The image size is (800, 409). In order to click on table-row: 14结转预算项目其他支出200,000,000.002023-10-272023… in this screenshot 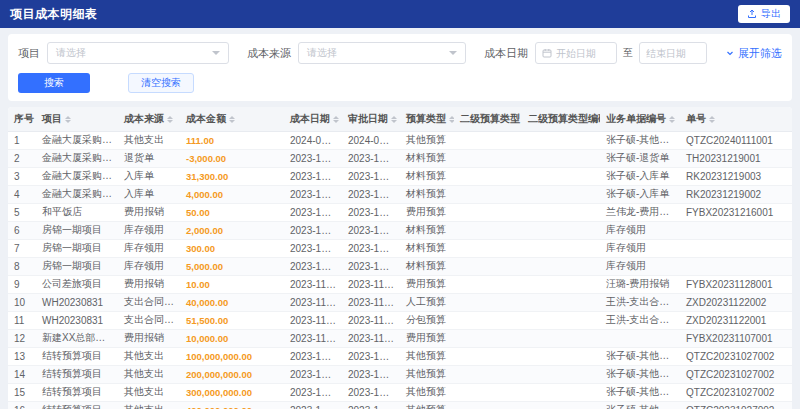, I will do `click(400, 374)`.